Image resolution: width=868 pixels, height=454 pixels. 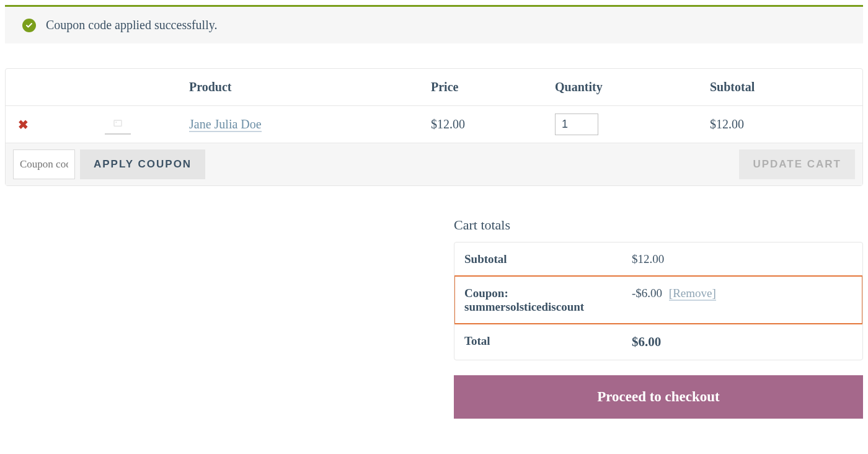 I want to click on cart-totals-title: Cart totals, so click(x=658, y=225).